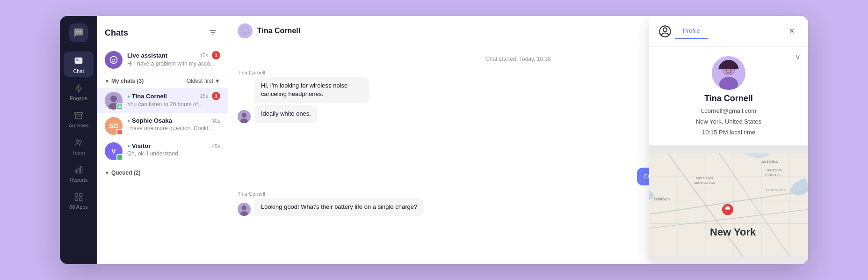  Describe the element at coordinates (163, 126) in the screenshot. I see `chat-item-sophie: SO ● Sophie Osaka 30s I have one more qu…` at that location.